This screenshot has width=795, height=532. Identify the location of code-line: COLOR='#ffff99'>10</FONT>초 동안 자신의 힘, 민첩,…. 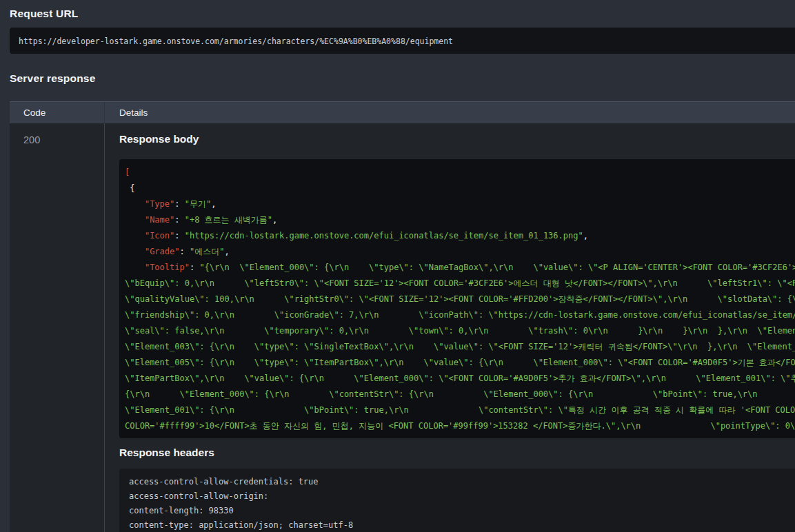
(460, 426).